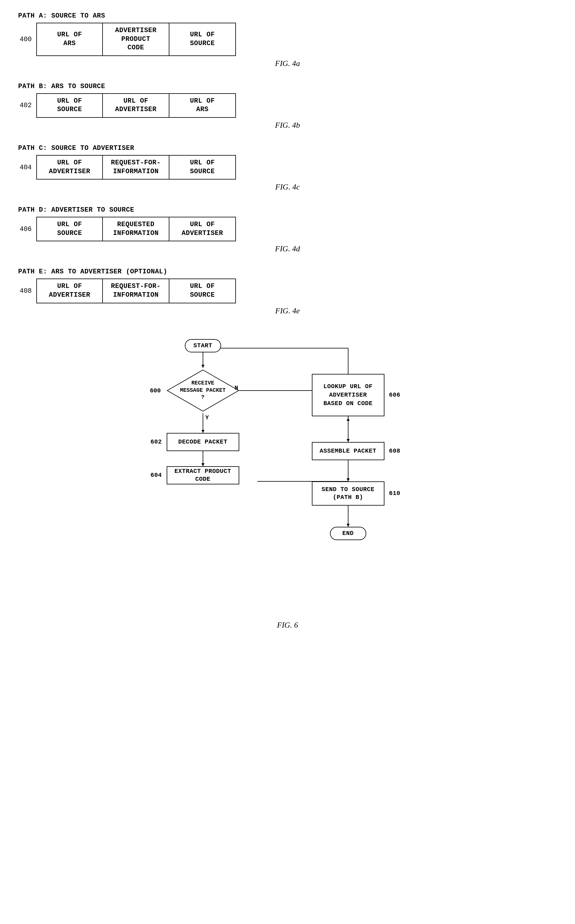 The width and height of the screenshot is (575, 924). What do you see at coordinates (156, 390) in the screenshot?
I see `ref-600: 600` at bounding box center [156, 390].